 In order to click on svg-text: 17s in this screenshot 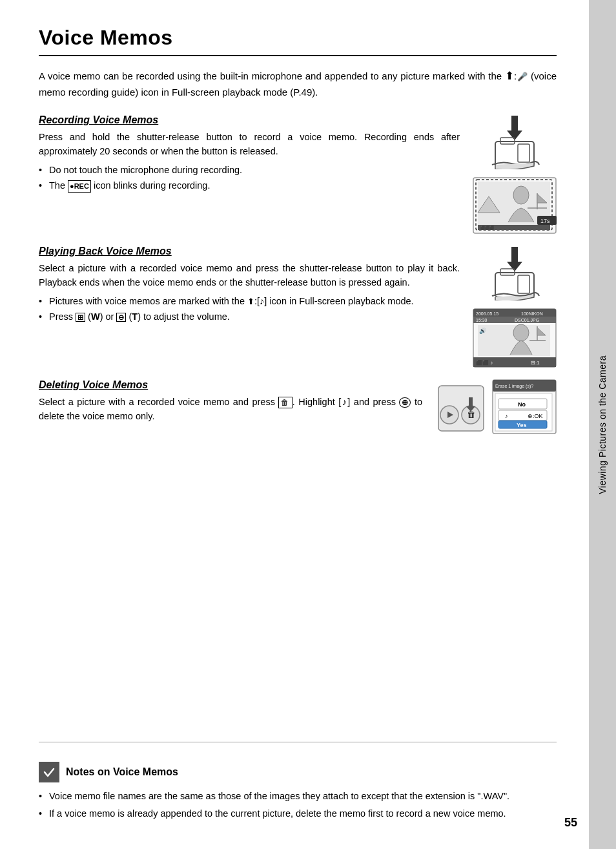, I will do `click(545, 221)`.